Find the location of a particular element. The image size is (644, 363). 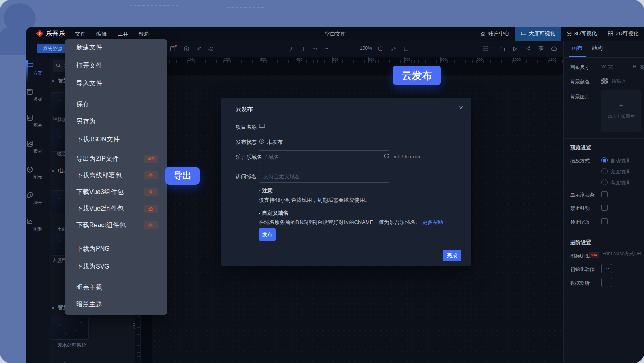

menubar-item-edit: 编辑 is located at coordinates (101, 34).